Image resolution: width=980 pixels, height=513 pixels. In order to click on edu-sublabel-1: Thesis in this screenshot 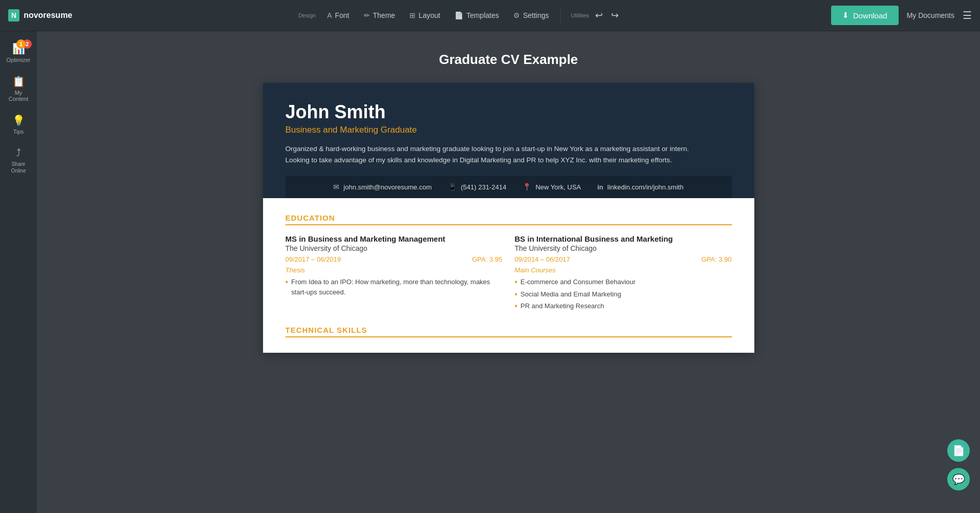, I will do `click(394, 270)`.